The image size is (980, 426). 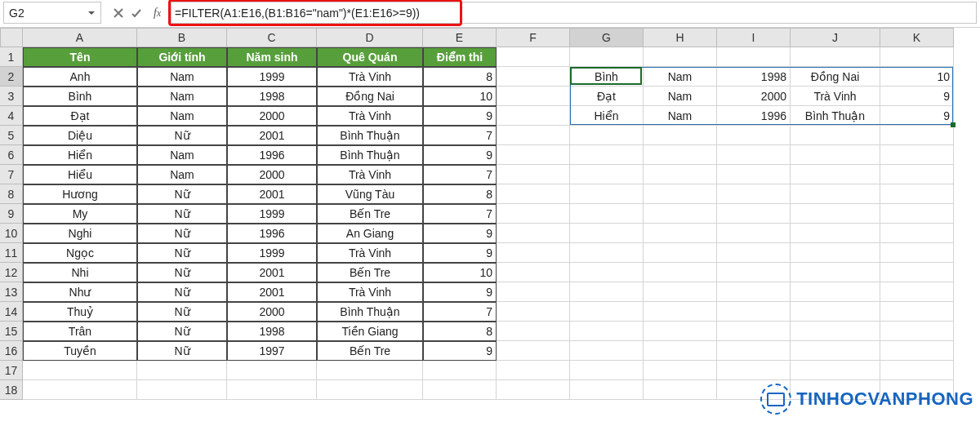 What do you see at coordinates (460, 233) in the screenshot?
I see `cell-E10: 9` at bounding box center [460, 233].